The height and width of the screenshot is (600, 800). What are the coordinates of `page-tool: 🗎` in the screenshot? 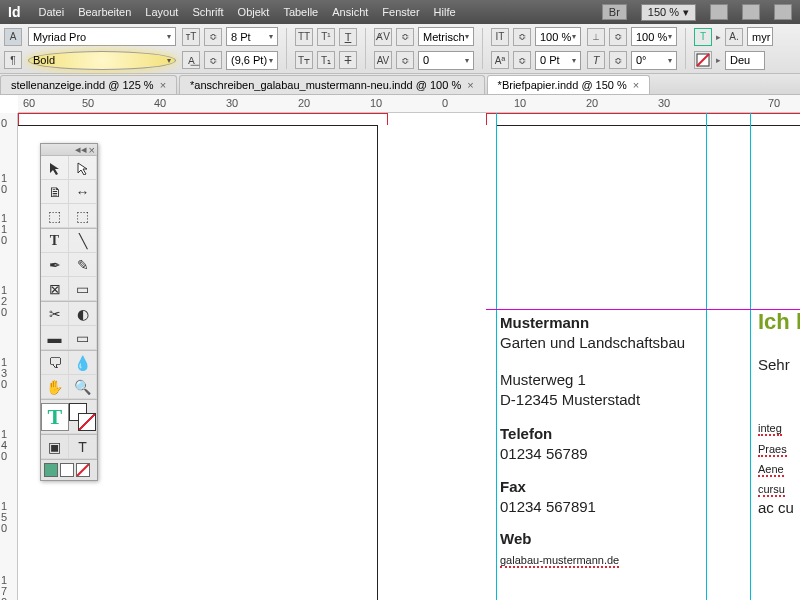 It's located at (55, 192).